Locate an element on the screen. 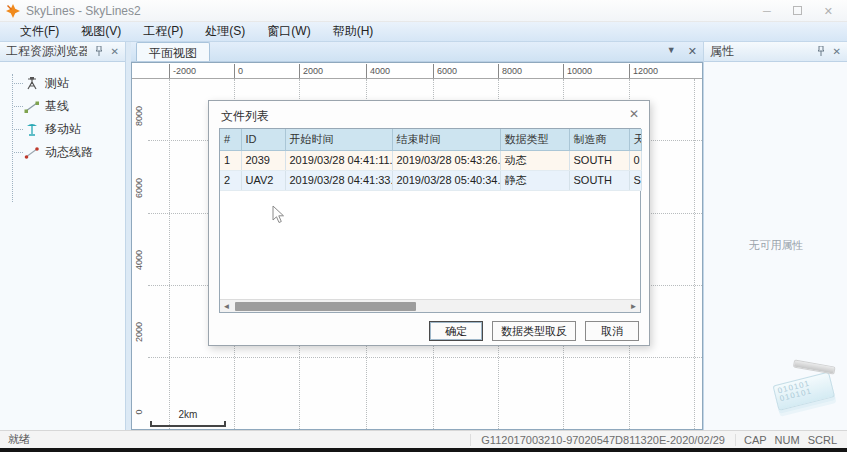 The image size is (847, 452). resource-tree: 测站 基线 移动站 is located at coordinates (62, 113).